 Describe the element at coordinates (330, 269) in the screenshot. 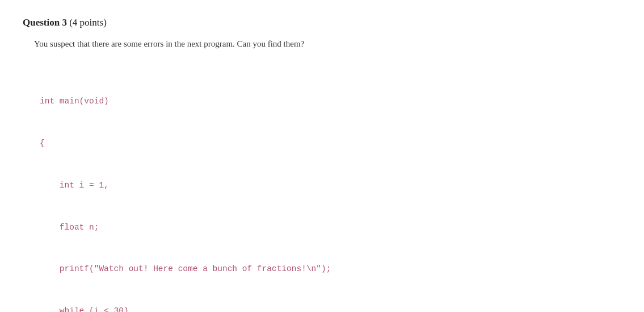

I see `code-line-5: printf("Watch out! Here come a bunch of …` at that location.